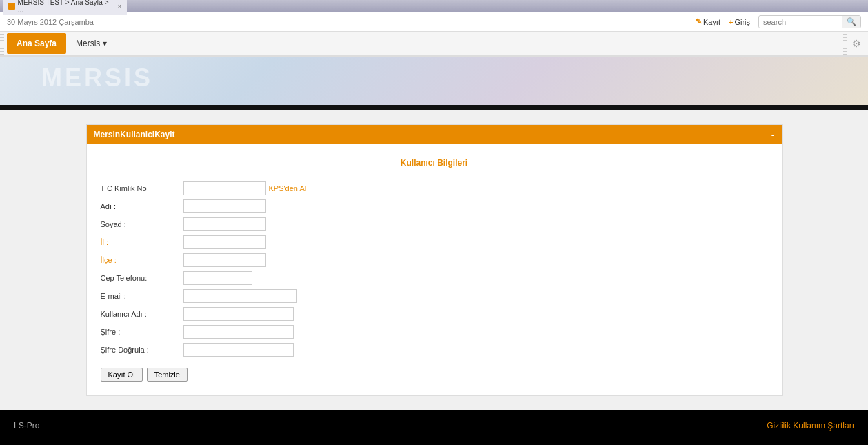 The image size is (868, 445). I want to click on nav-lines-left, so click(2, 43).